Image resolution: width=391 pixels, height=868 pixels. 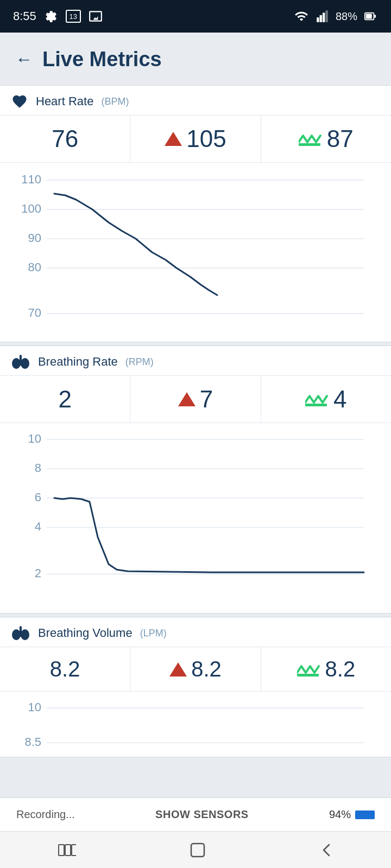 What do you see at coordinates (195, 399) in the screenshot?
I see `breathing-rate-max: 7` at bounding box center [195, 399].